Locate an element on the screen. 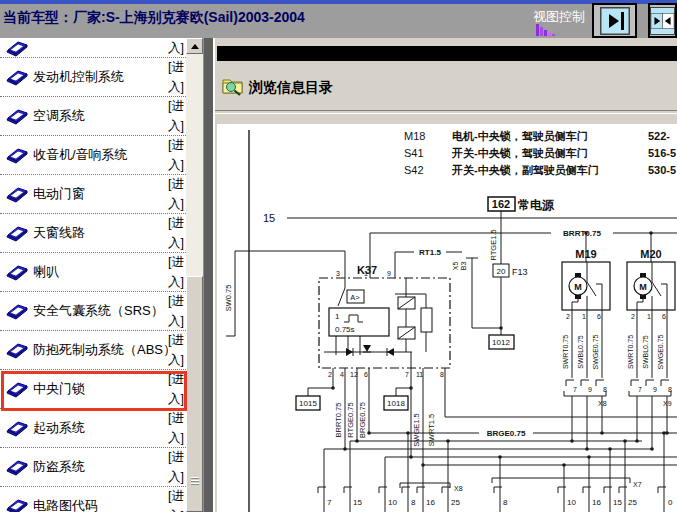  sidebar-item-power-windows: 电动门窗 [进入] is located at coordinates (93, 194).